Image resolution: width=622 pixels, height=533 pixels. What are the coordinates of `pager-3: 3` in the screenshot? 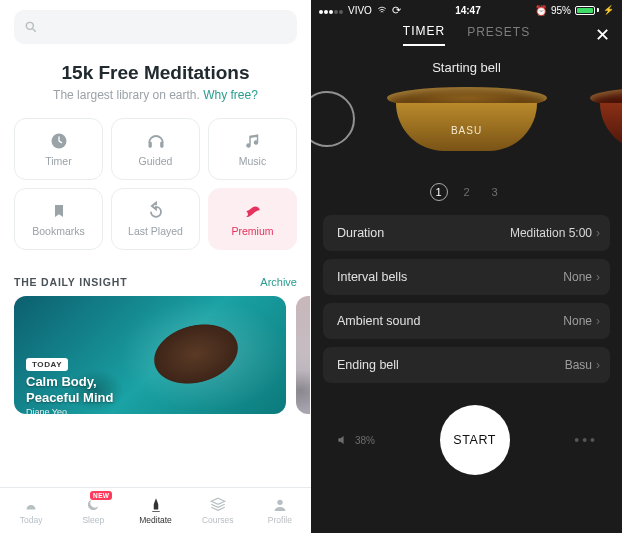 It's located at (495, 192).